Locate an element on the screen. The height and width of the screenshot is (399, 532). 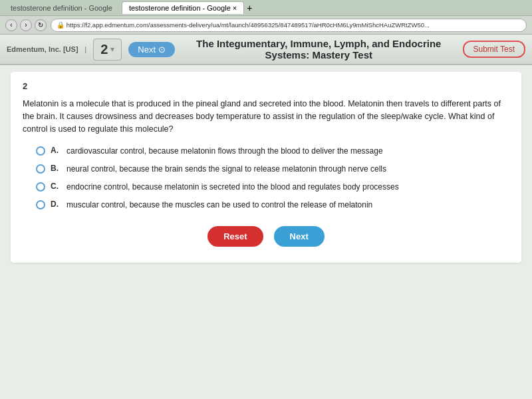
back-button: ‹ is located at coordinates (11, 25).